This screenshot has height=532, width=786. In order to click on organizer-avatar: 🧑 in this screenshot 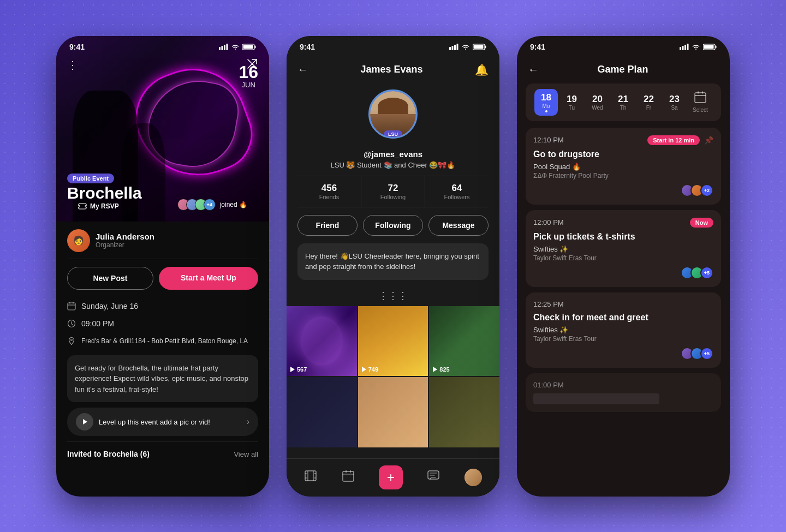, I will do `click(79, 241)`.